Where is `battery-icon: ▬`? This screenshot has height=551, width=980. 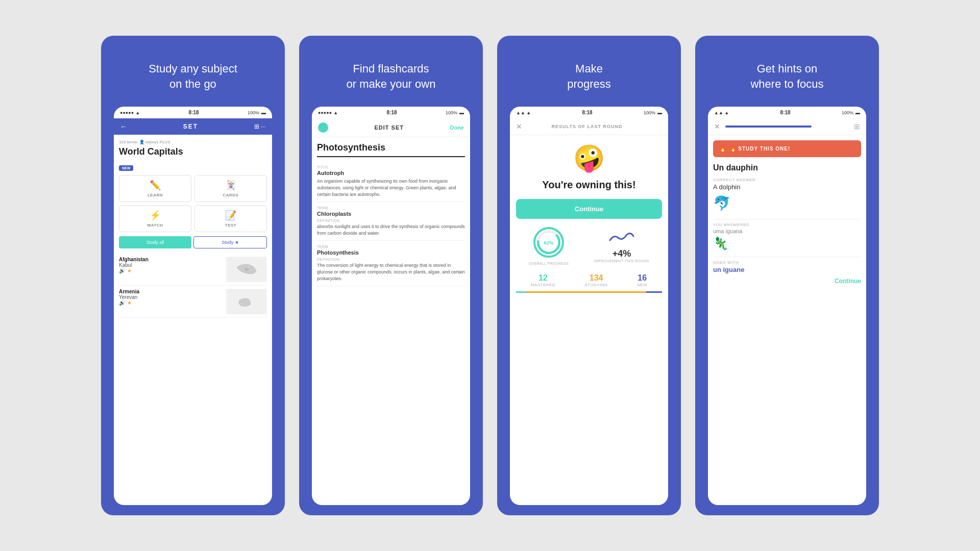
battery-icon: ▬ is located at coordinates (263, 113).